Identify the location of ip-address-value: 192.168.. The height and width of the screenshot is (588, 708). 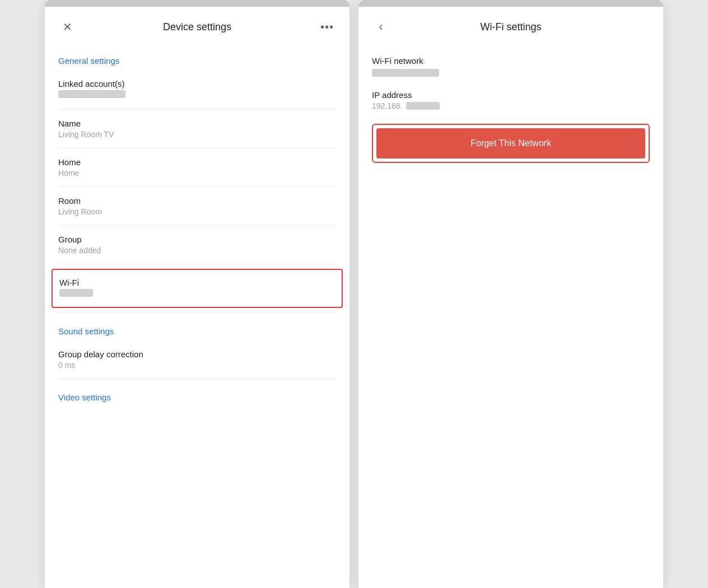
(388, 106).